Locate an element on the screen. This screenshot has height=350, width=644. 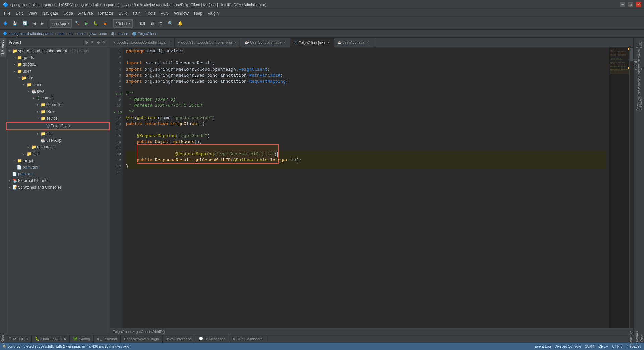
tab-close-userapp: ✕ is located at coordinates (368, 42).